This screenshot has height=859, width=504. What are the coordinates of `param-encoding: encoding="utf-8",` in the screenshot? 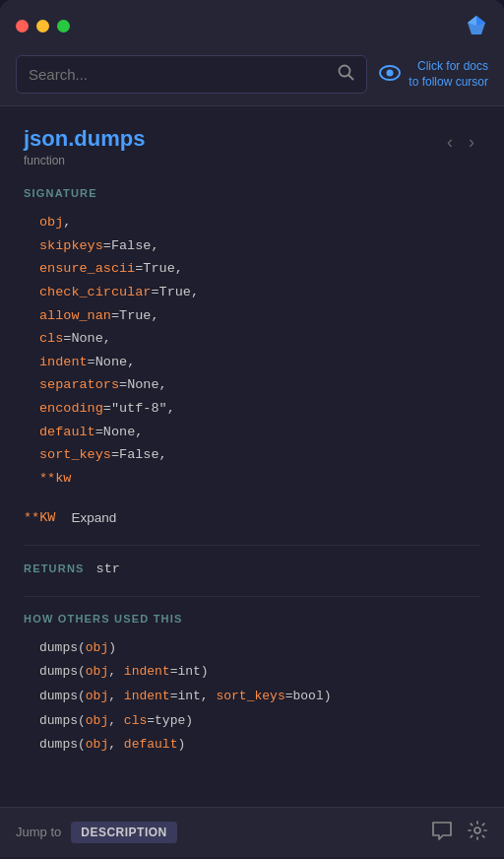 It's located at (260, 409).